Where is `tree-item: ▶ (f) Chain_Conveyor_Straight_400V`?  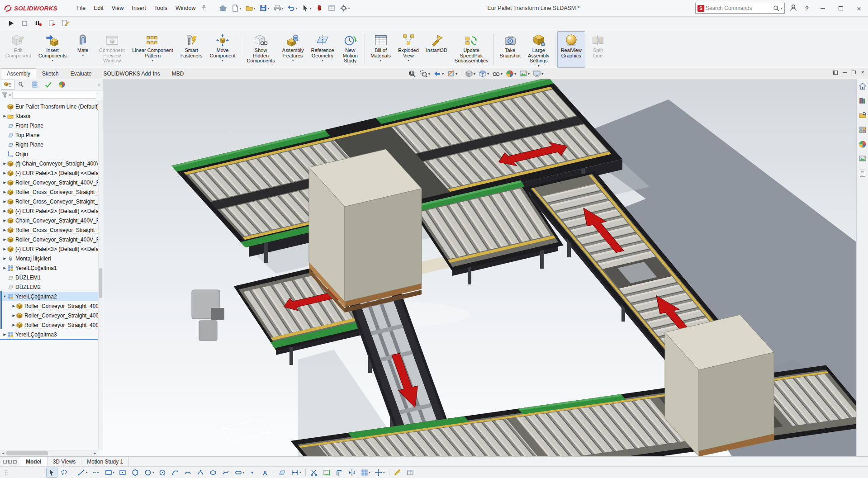 tree-item: ▶ (f) Chain_Conveyor_Straight_400V is located at coordinates (49, 164).